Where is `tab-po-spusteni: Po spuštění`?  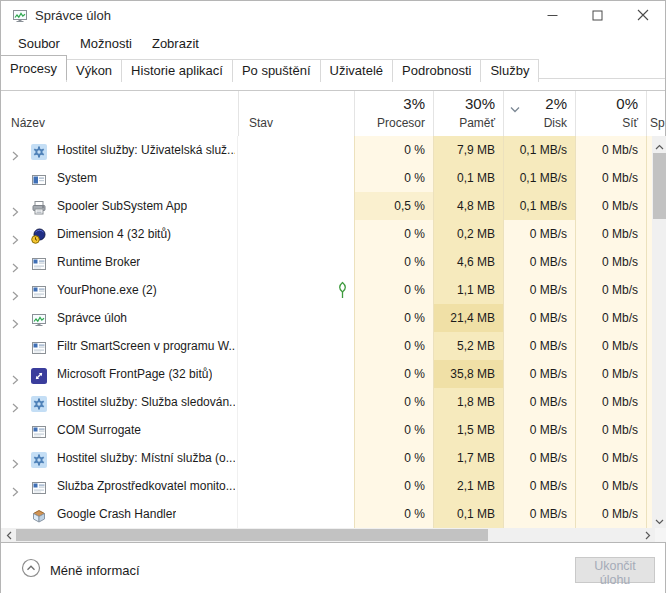
tab-po-spusteni: Po spuštění is located at coordinates (276, 70).